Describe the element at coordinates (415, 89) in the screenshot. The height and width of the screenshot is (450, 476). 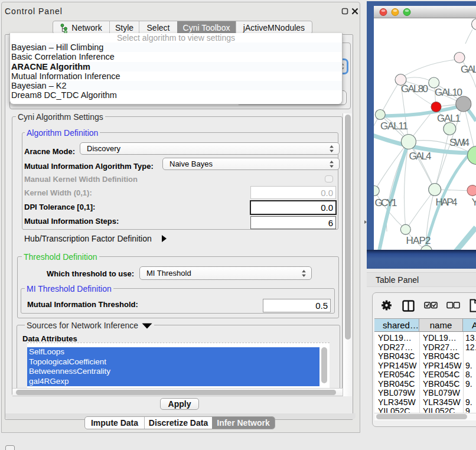
I see `svg-text: GAL80` at that location.